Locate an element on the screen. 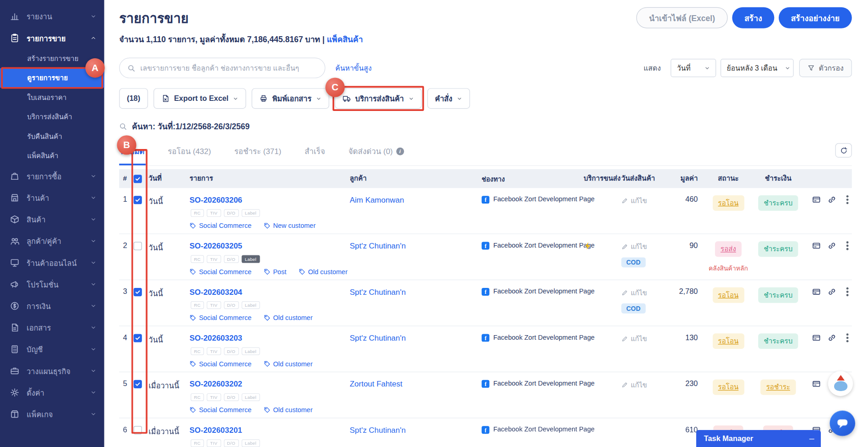 This screenshot has width=868, height=447. customer-link: Zortout Fahtest is located at coordinates (377, 384).